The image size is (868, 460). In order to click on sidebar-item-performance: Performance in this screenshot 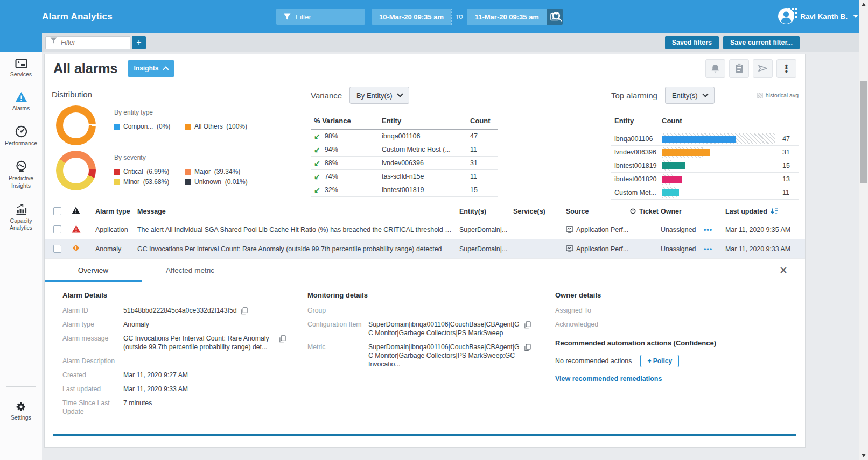, I will do `click(21, 136)`.